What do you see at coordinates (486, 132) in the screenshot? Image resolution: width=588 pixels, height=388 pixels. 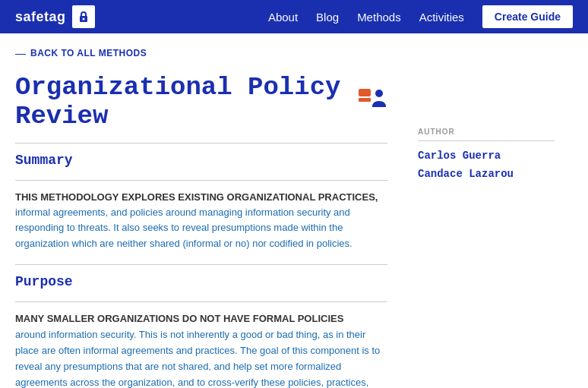 I see `author-label: AUTHOR` at bounding box center [486, 132].